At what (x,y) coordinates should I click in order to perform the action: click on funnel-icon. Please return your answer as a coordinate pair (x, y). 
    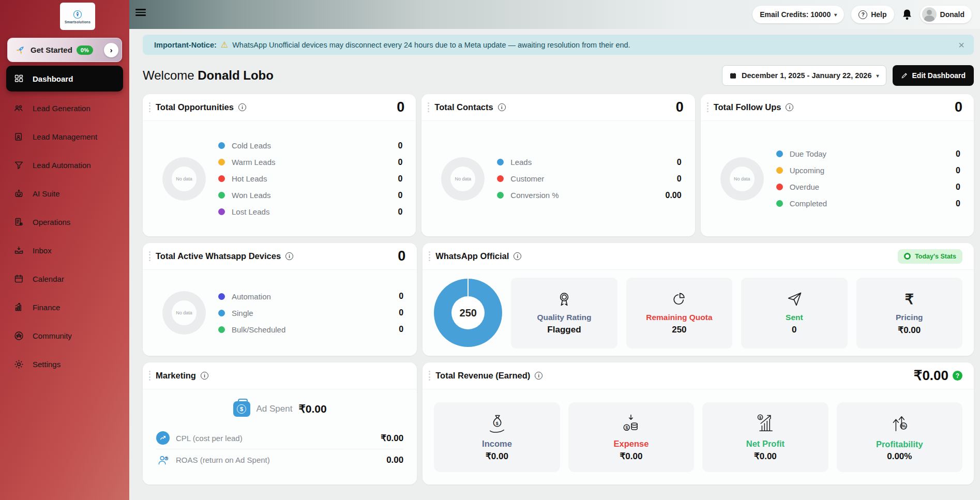
    Looking at the image, I should click on (19, 165).